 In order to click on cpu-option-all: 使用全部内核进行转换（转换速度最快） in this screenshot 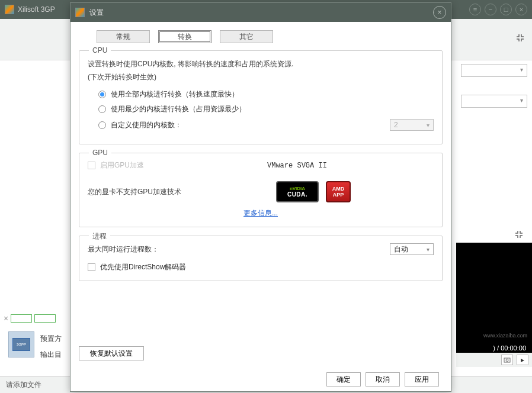, I will do `click(266, 95)`.